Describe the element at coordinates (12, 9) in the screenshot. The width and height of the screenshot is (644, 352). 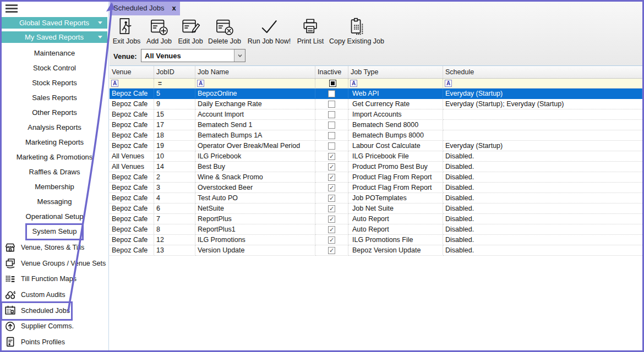
I see `hamburger-menu-icon` at that location.